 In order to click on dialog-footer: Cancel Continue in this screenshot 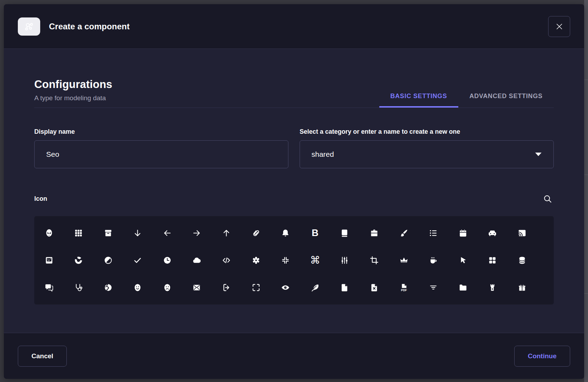, I will do `click(294, 356)`.